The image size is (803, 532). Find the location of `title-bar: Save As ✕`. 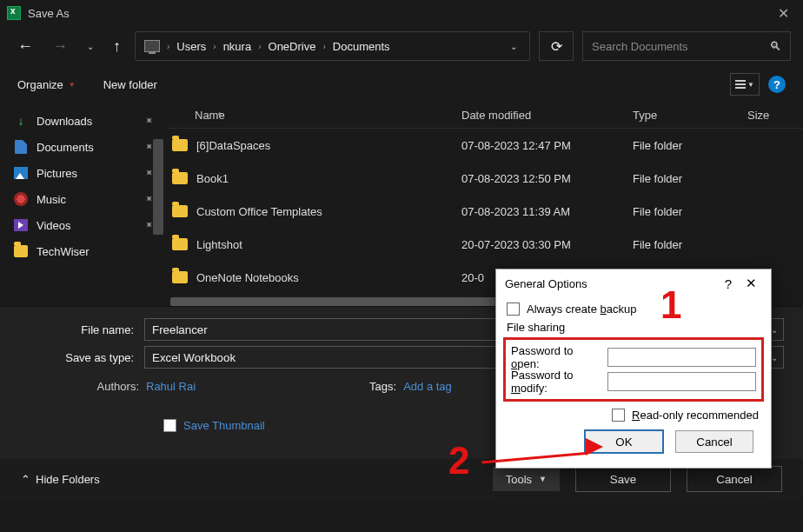

title-bar: Save As ✕ is located at coordinates (402, 13).